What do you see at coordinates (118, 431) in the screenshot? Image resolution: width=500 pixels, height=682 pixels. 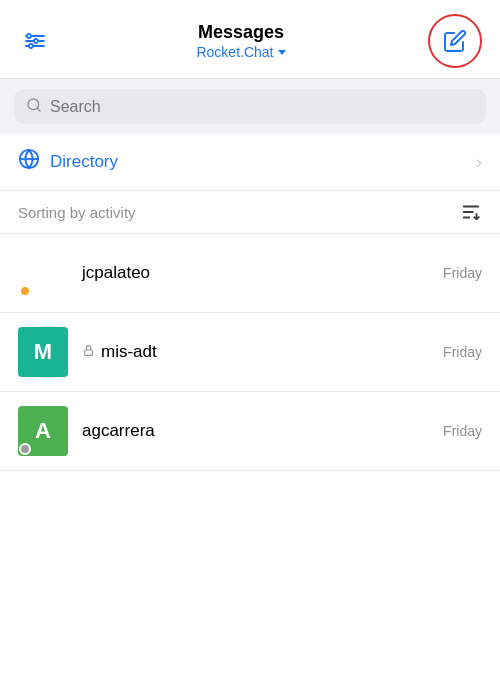 I see `chat-name-text: agcarrera` at bounding box center [118, 431].